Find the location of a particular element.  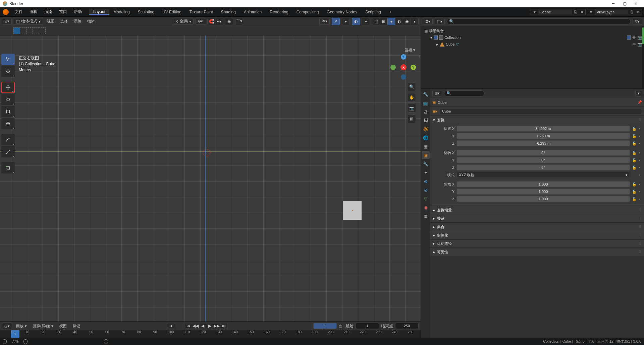

rotation-y-input: 0° is located at coordinates (543, 160).